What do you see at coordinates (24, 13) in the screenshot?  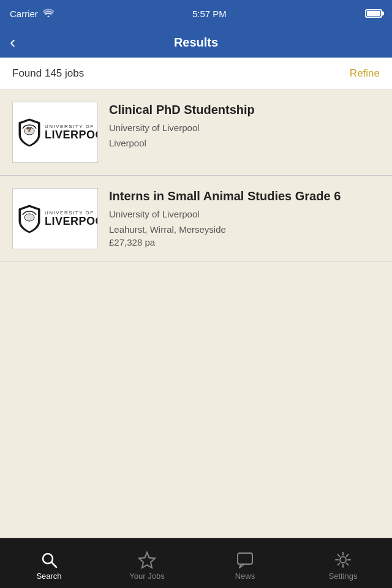 I see `carrier-label: Carrier` at bounding box center [24, 13].